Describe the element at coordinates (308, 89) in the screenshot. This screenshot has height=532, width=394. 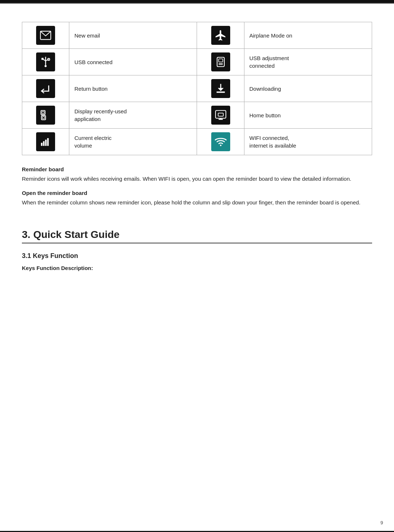
I see `label-downloading: Downloading` at that location.